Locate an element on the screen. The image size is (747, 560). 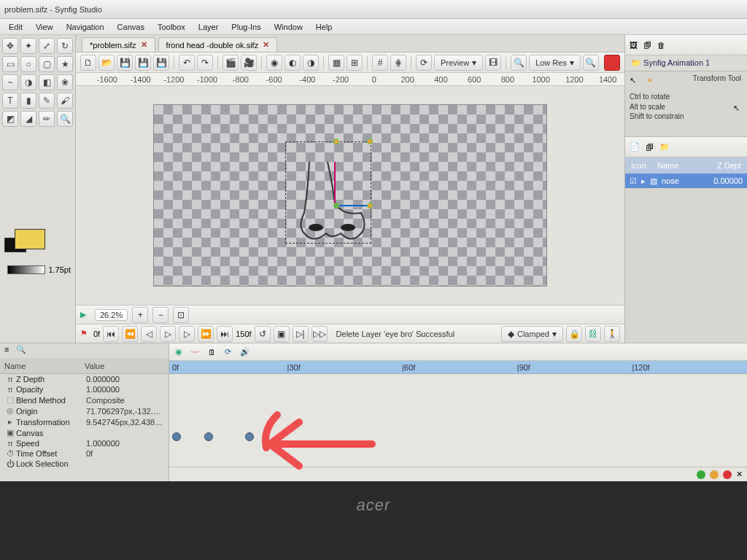
param-row: ▣Canvas is located at coordinates (85, 433).